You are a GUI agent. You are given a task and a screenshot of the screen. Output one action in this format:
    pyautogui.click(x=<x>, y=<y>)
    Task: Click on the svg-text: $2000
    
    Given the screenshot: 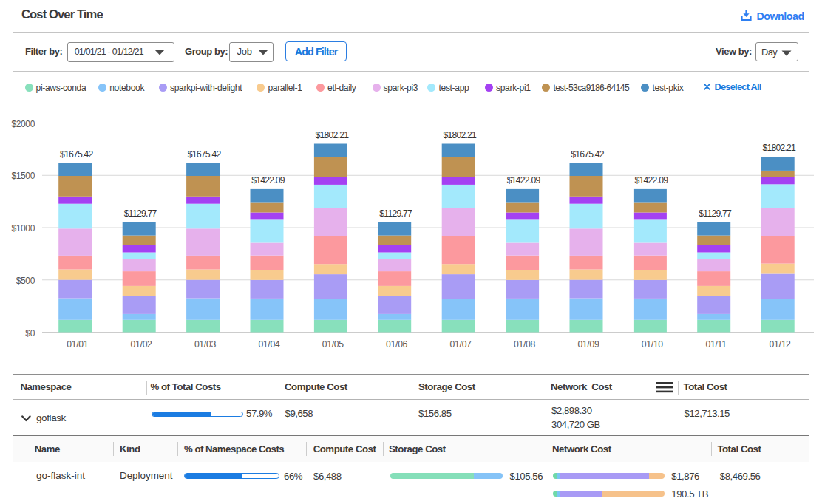 What is the action you would take?
    pyautogui.click(x=23, y=124)
    